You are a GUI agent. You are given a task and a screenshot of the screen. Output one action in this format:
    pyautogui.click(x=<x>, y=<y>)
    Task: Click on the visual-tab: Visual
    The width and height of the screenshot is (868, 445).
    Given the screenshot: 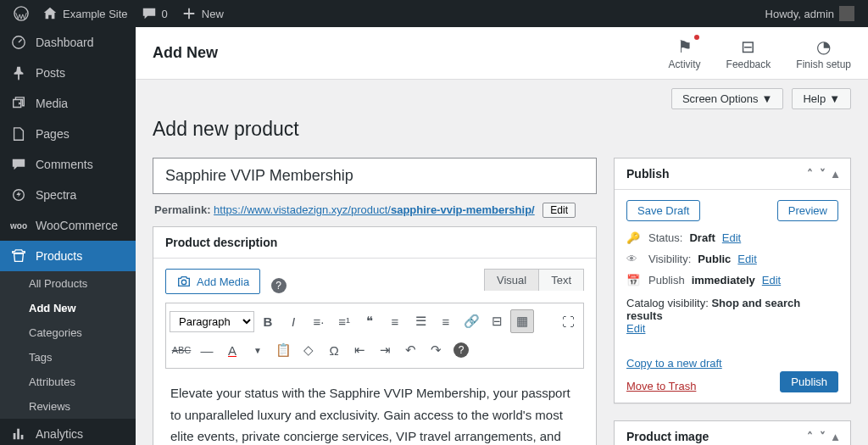 What is the action you would take?
    pyautogui.click(x=512, y=280)
    